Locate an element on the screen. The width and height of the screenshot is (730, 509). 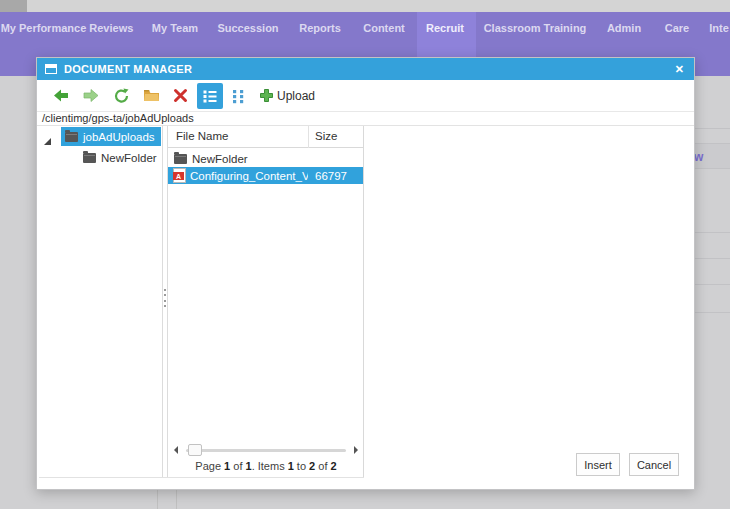
scroll-right-icon is located at coordinates (356, 450).